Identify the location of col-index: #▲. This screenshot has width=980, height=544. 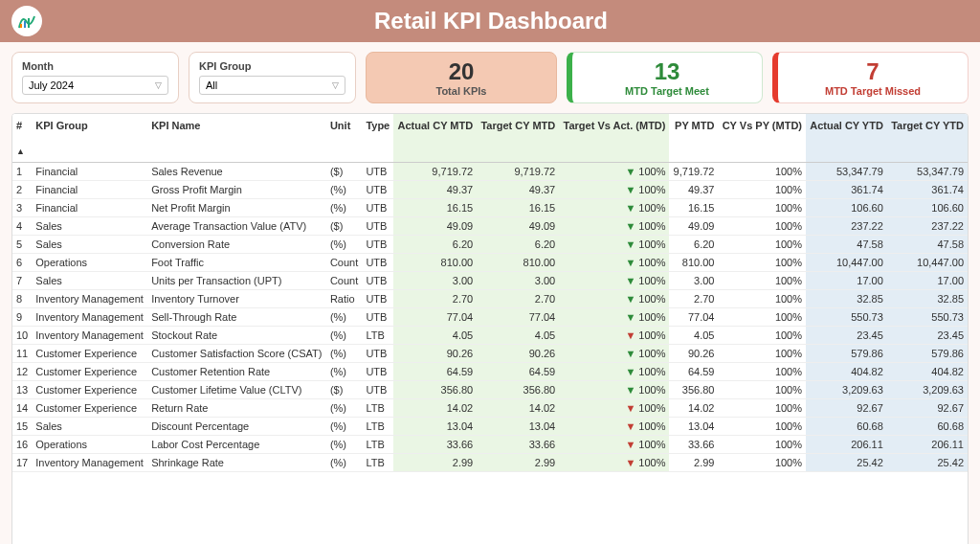
(22, 138).